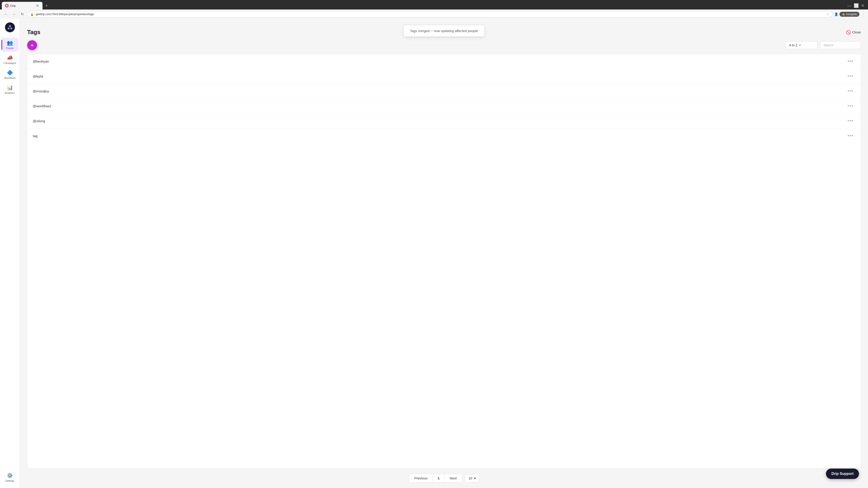  What do you see at coordinates (863, 5) in the screenshot?
I see `close-window-button: ✕` at bounding box center [863, 5].